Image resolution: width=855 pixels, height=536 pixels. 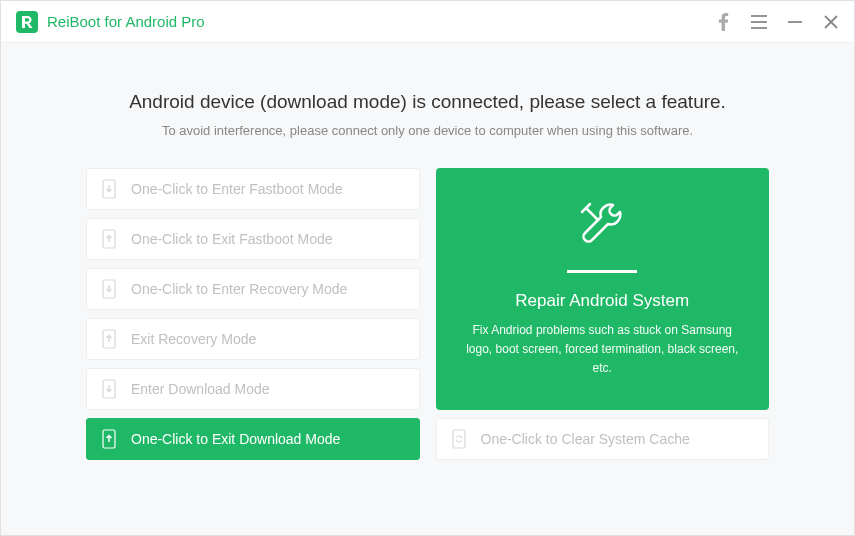 I want to click on feature-label: One-Click to Enter Recovery Mode, so click(x=239, y=289).